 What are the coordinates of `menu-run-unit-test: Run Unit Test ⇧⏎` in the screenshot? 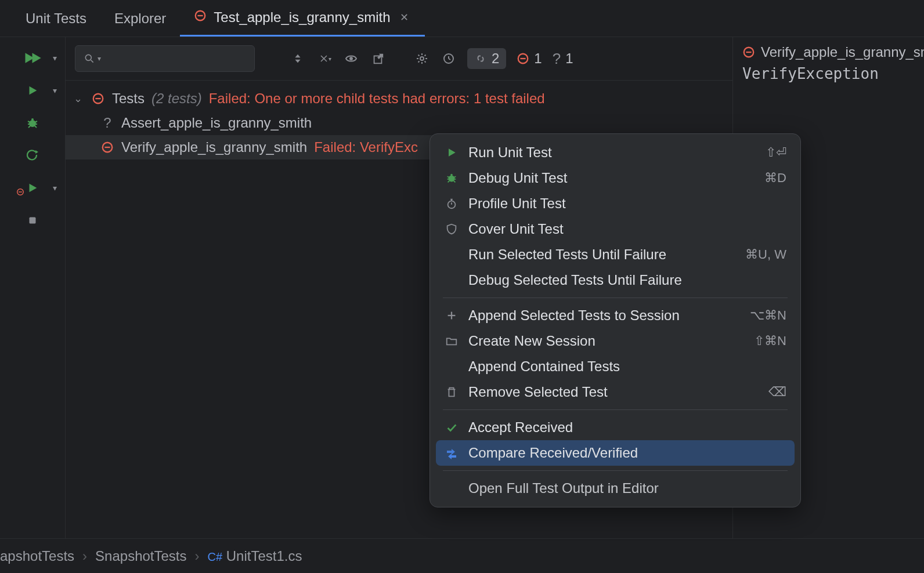 It's located at (615, 153).